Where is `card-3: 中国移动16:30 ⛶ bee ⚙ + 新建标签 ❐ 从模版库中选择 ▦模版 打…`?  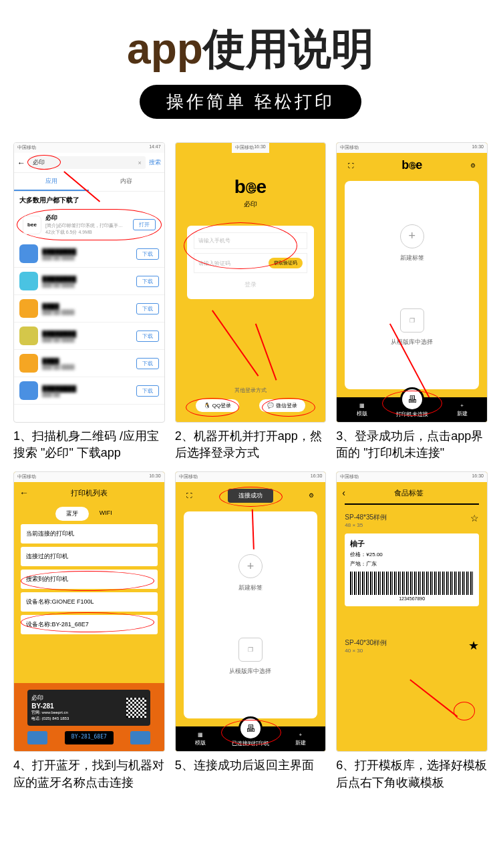
card-3: 中国移动16:30 ⛶ bee ⚙ + 新建标签 ❐ 从模版库中选择 ▦模版 打… is located at coordinates (411, 302).